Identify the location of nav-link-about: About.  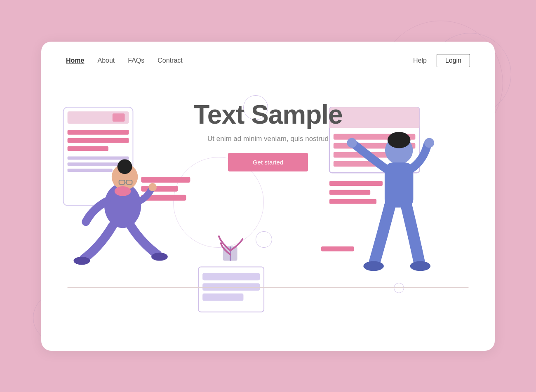
(106, 61).